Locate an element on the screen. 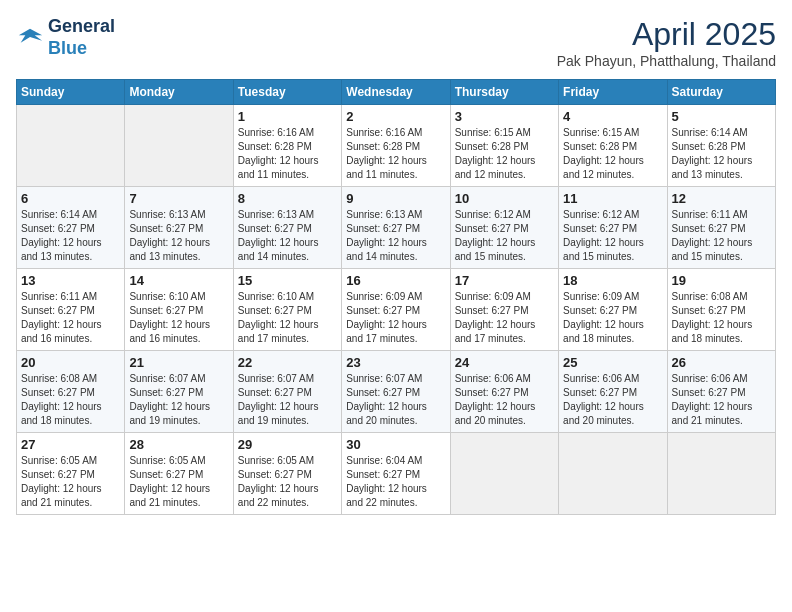  day-number: 5 is located at coordinates (722, 116).